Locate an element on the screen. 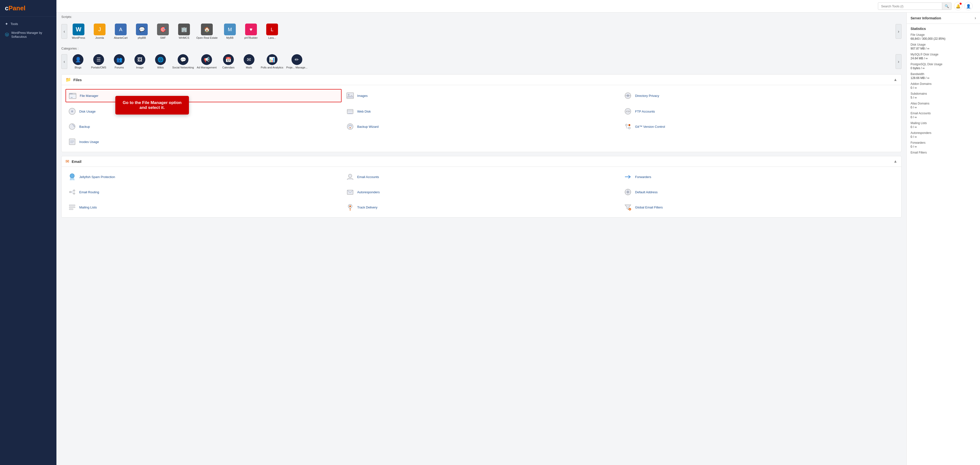  stat-value-0: 68,843 / 300,000 (22.95%) is located at coordinates (943, 39).